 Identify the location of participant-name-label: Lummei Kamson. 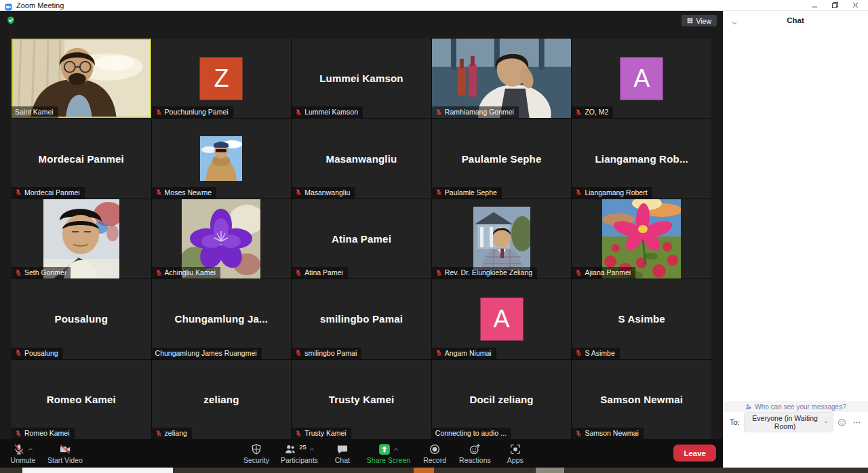
(327, 112).